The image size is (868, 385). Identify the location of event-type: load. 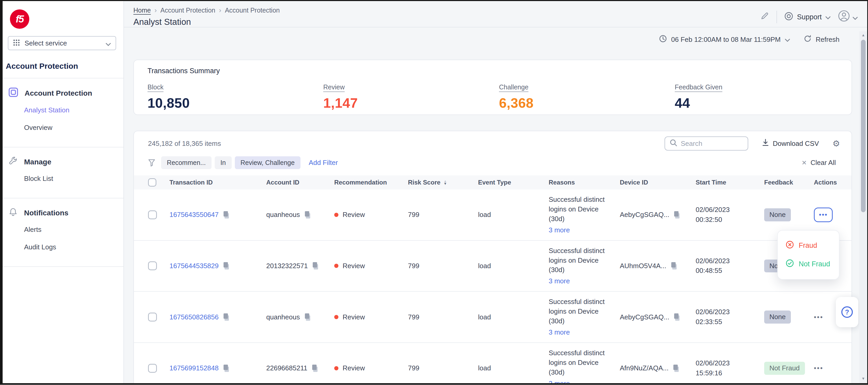
(514, 215).